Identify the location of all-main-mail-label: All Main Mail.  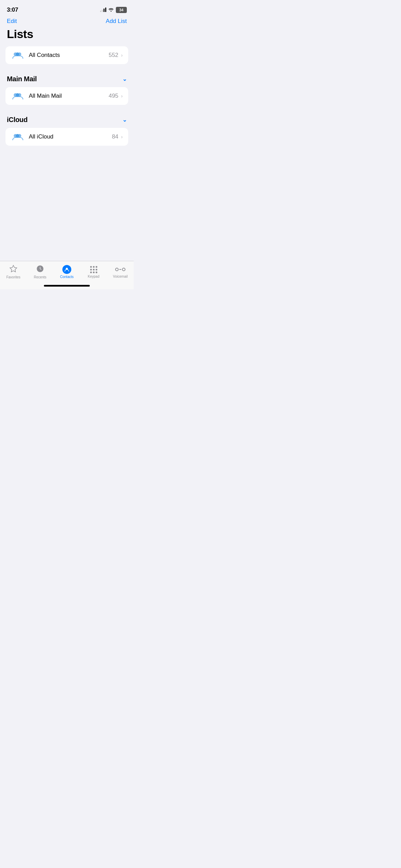
(69, 96).